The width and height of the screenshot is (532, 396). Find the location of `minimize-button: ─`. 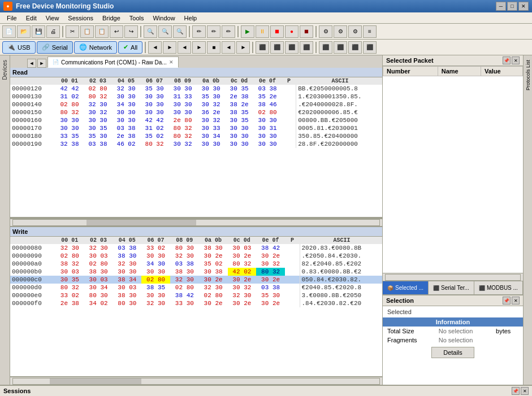

minimize-button: ─ is located at coordinates (501, 6).